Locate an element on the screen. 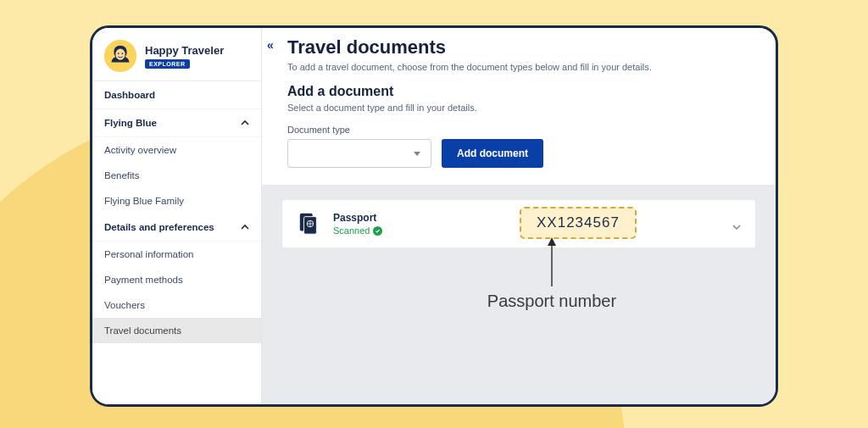 This screenshot has height=428, width=868. section-subtitle: Select a document type and fill in your … is located at coordinates (521, 108).